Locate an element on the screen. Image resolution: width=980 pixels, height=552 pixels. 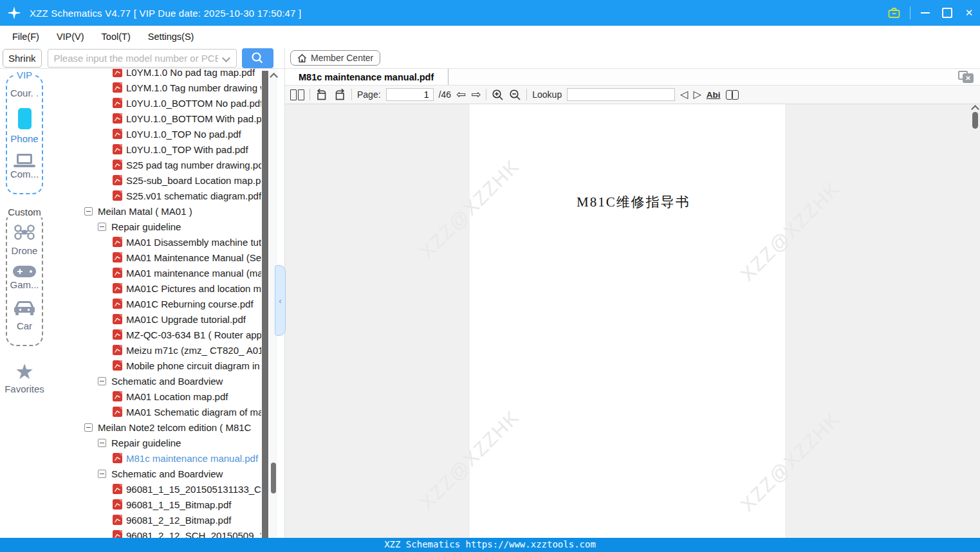
tree-row: L0YM.1.0 No pad tag map.pdf is located at coordinates (155, 75).